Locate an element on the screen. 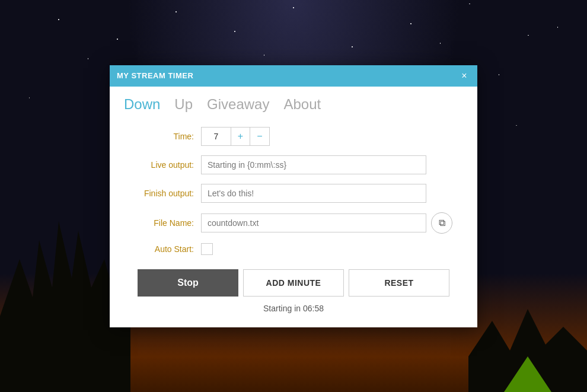 This screenshot has height=392, width=587. copy-icon: ⧉ is located at coordinates (442, 223).